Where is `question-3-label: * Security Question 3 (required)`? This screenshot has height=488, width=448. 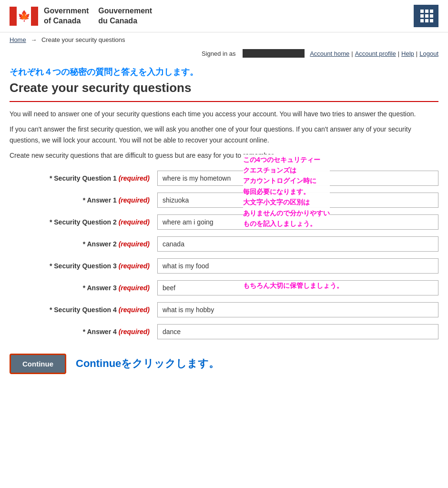
question-3-label: * Security Question 3 (required) is located at coordinates (83, 264).